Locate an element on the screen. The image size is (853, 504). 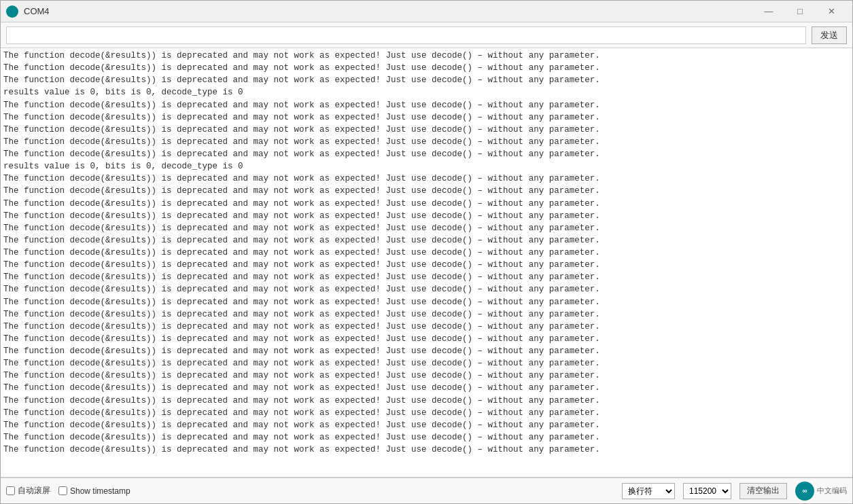
send-button: 发送 is located at coordinates (829, 35).